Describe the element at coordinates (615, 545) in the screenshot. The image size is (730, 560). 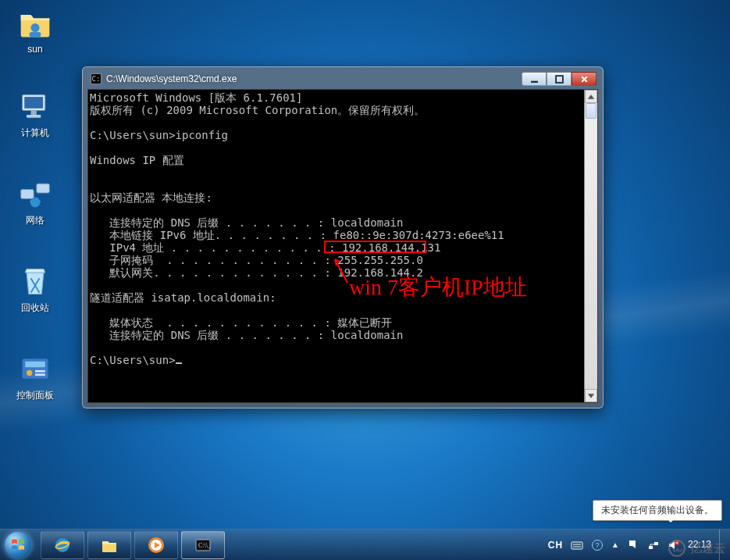
I see `show-hidden-icons-button: ▲` at that location.